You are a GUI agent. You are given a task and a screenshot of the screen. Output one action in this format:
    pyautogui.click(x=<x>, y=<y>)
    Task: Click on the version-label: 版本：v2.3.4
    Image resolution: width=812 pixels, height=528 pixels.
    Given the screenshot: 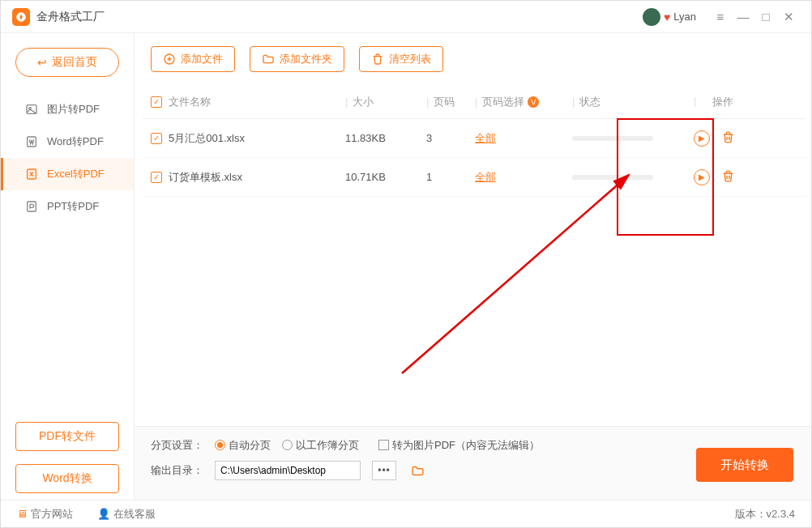 What is the action you would take?
    pyautogui.click(x=765, y=514)
    